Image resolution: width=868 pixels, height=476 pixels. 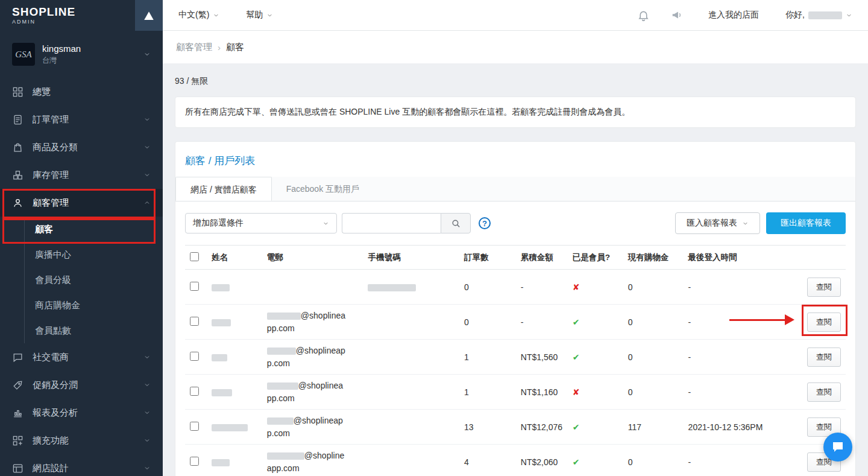 I want to click on submenu-item-store-credits: 商店購物金, so click(x=94, y=305).